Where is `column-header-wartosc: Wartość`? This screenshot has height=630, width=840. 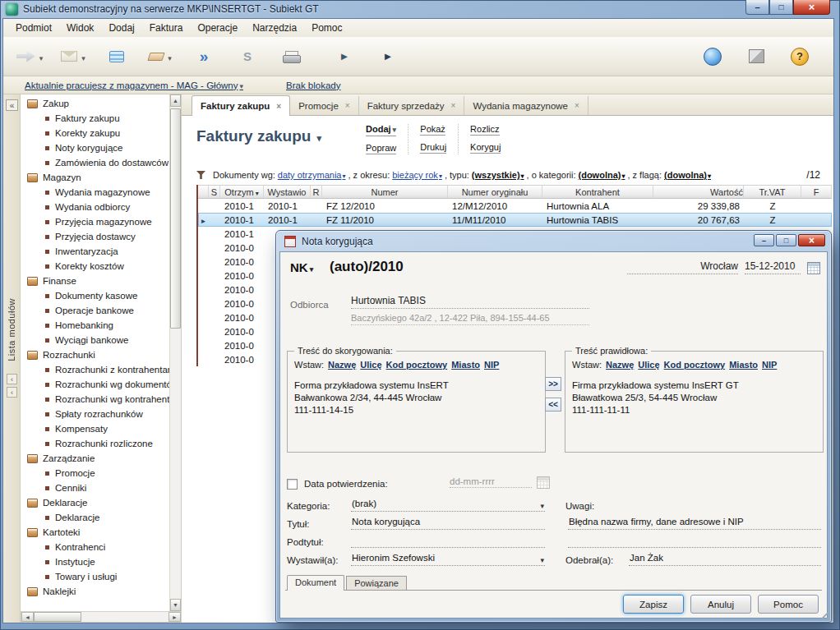 column-header-wartosc: Wartość is located at coordinates (699, 192).